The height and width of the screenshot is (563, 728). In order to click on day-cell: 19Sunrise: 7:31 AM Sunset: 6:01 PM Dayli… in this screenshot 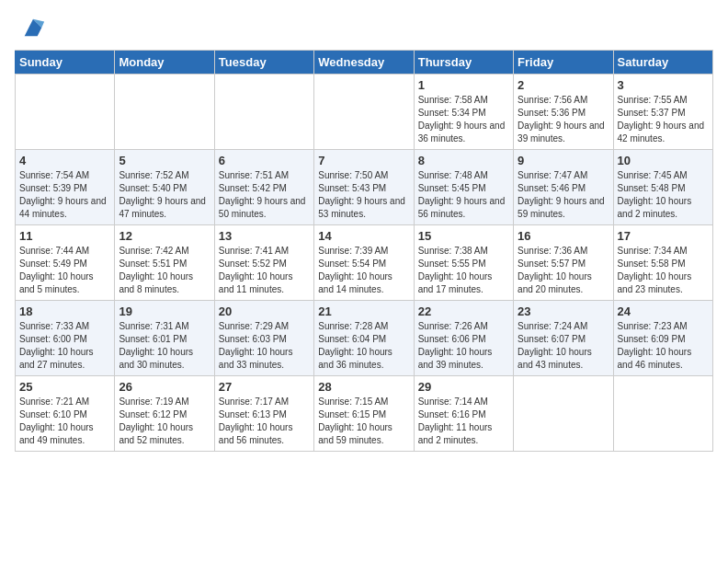, I will do `click(165, 339)`.